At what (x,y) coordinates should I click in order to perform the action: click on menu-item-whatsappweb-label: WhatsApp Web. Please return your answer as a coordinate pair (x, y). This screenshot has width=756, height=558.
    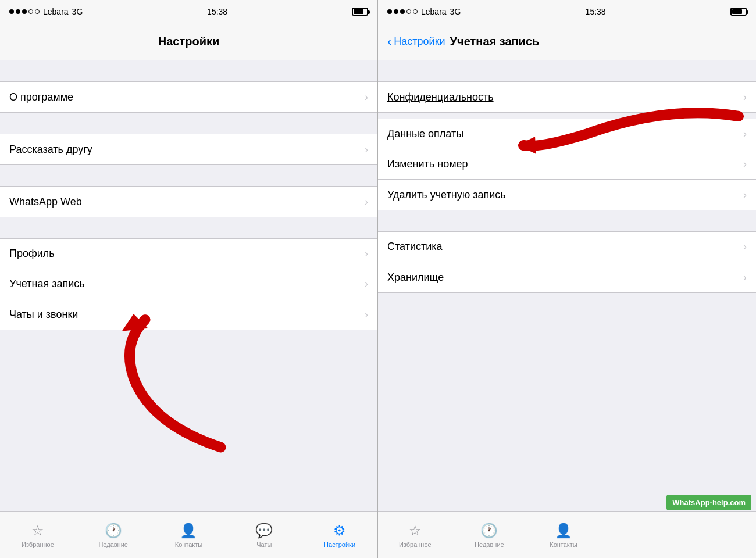
    Looking at the image, I should click on (45, 202).